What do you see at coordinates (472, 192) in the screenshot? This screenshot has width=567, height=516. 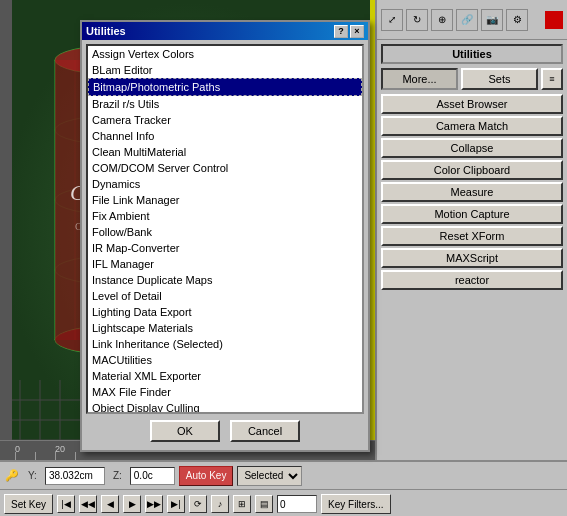 I see `measure-button: Measure` at bounding box center [472, 192].